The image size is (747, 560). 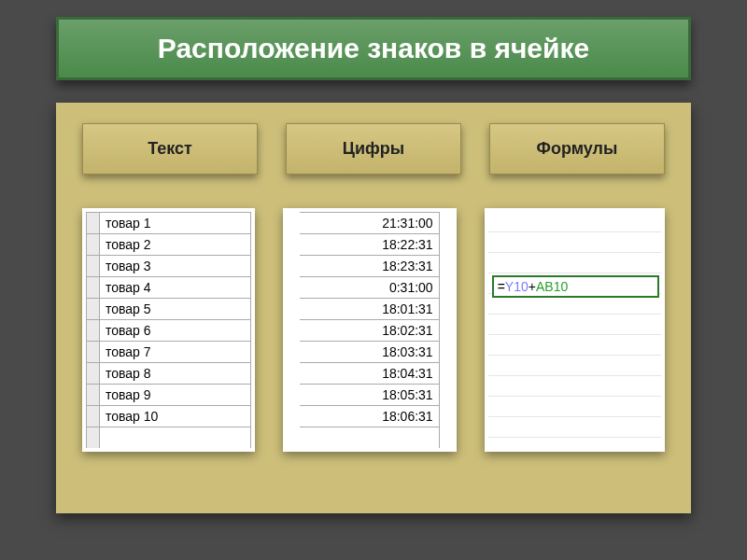 What do you see at coordinates (169, 310) in the screenshot?
I see `table-row: товар 5` at bounding box center [169, 310].